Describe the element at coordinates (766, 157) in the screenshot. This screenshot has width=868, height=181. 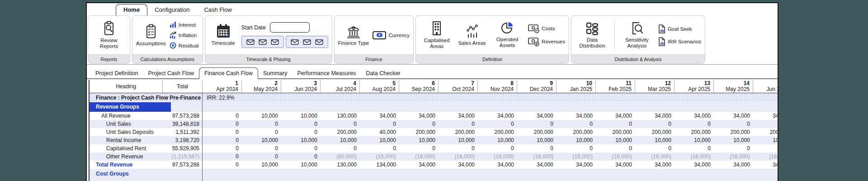
I see `cell-jun-2025: (16,000)` at that location.